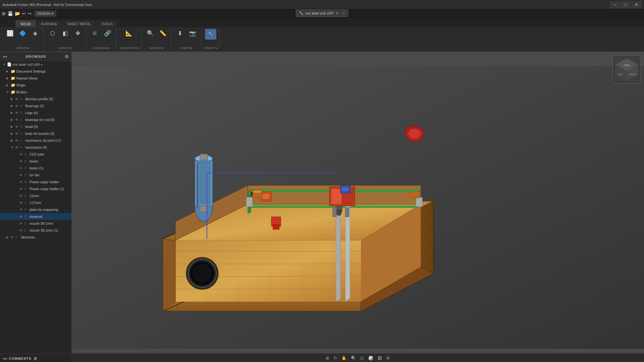 This screenshot has height=362, width=644. I want to click on joint-button: ⛭, so click(95, 34).